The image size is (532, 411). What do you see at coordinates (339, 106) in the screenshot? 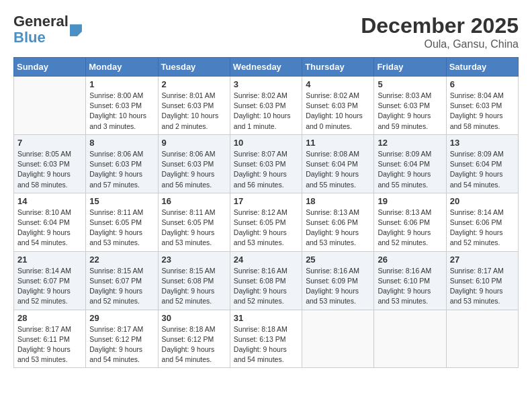
I see `calendar-cell: 4Sunrise: 8:02 AMSunset: 6:03 PMDaylight…` at bounding box center [339, 106].